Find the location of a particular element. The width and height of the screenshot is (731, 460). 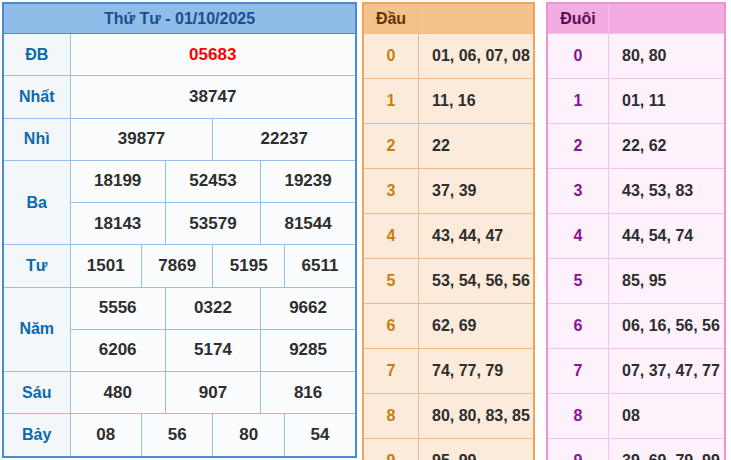

dau-numbers: 53, 54, 56, 56 is located at coordinates (477, 282).